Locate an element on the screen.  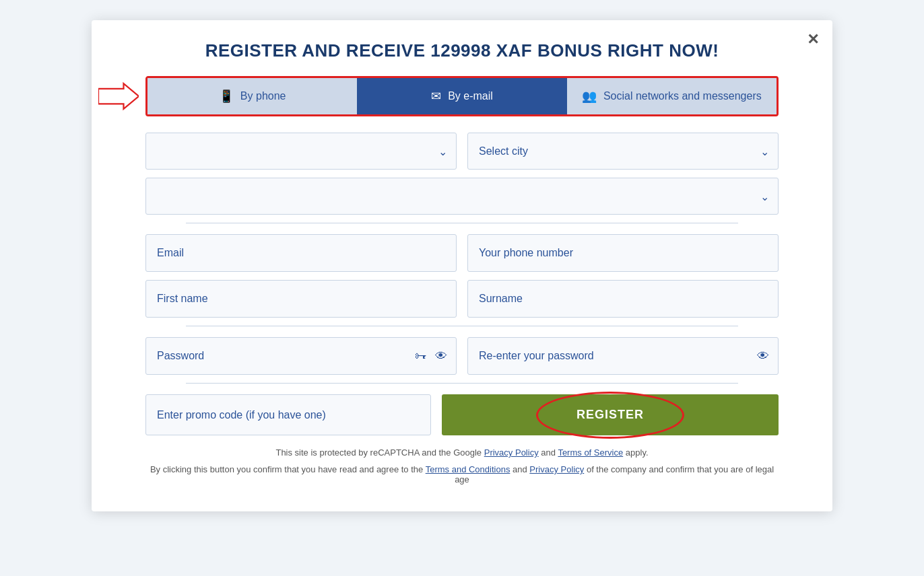
password-toggle-icon: 👁 is located at coordinates (441, 357).